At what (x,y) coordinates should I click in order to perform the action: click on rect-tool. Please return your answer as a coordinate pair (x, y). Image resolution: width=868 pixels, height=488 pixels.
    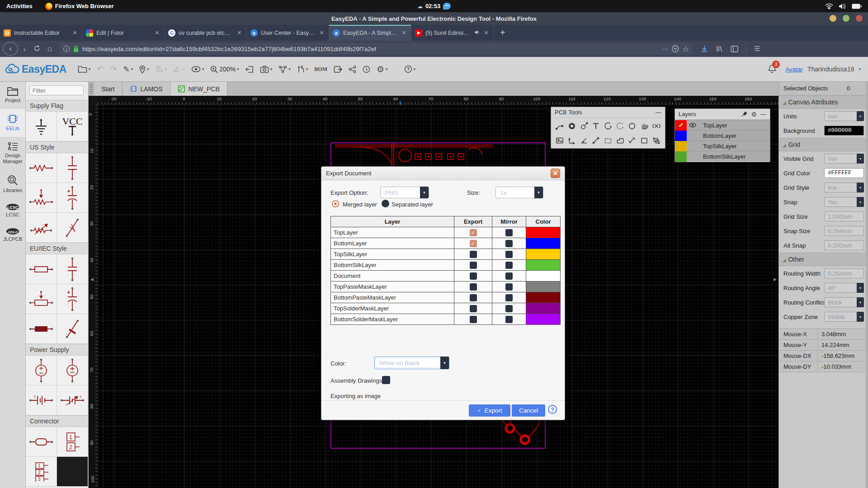
    Looking at the image, I should click on (645, 141).